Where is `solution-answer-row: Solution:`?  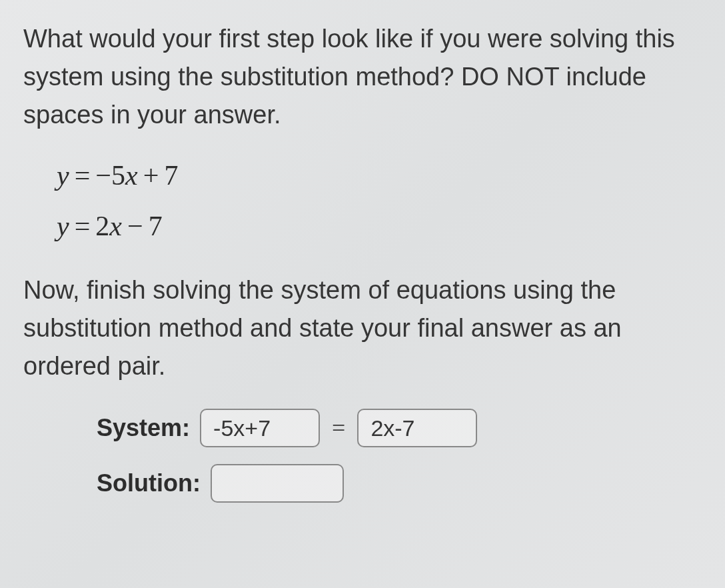 solution-answer-row: Solution: is located at coordinates (362, 483).